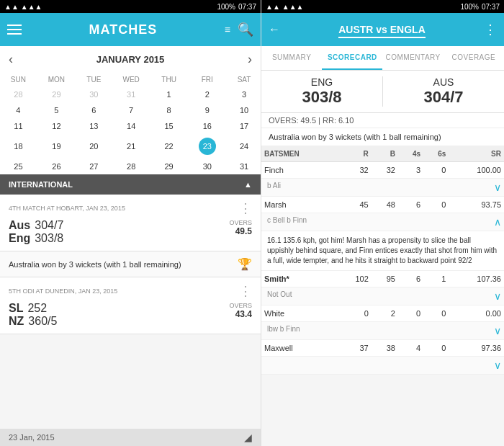 The width and height of the screenshot is (504, 446). I want to click on score-team-aus: AUS 304/7, so click(444, 92).